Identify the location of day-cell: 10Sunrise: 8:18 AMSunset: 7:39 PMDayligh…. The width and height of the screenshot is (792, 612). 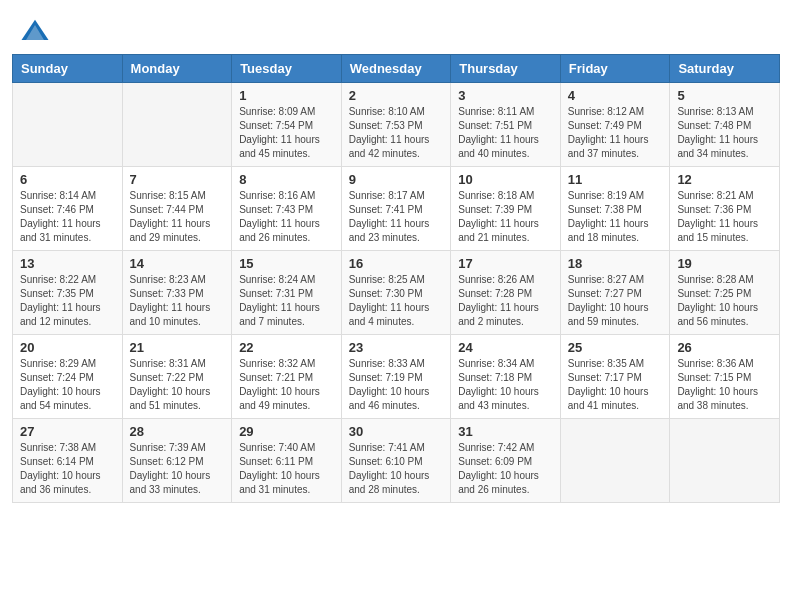
(506, 209).